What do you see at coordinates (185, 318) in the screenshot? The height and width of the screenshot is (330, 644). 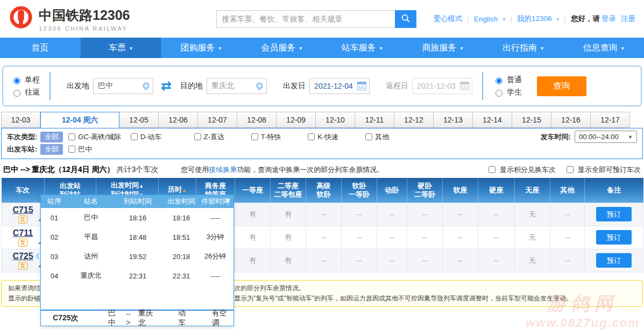 I see `popup-train-type: 动车` at bounding box center [185, 318].